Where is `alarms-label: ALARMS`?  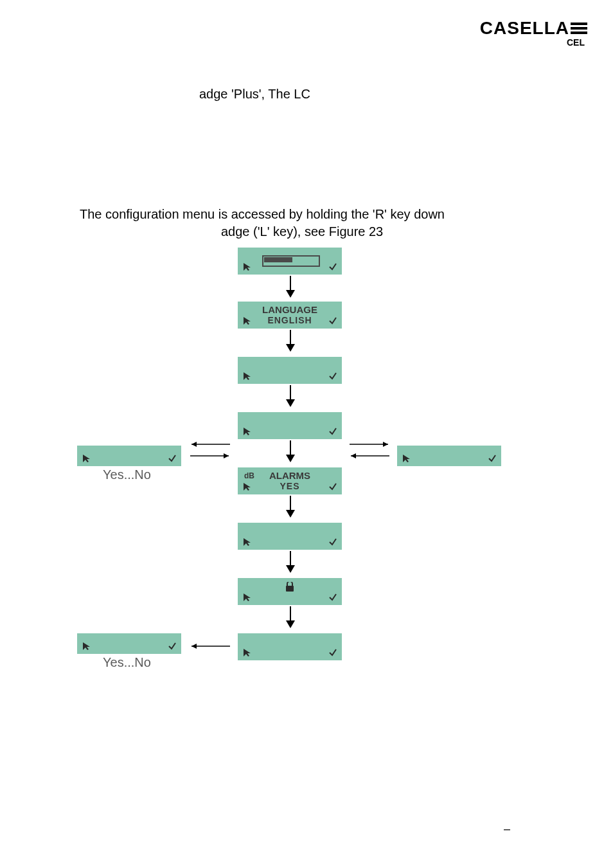
alarms-label: ALARMS is located at coordinates (290, 476).